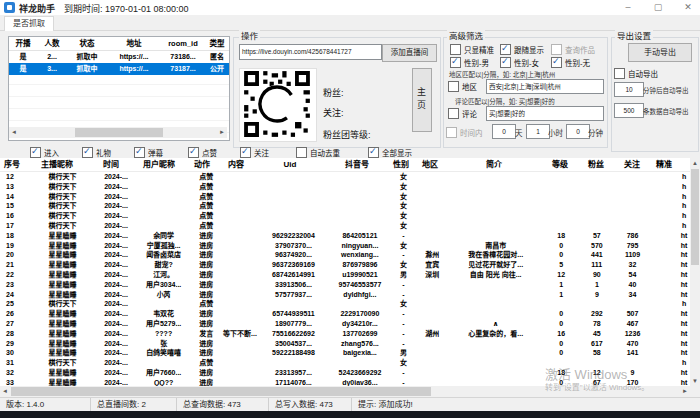 The height and width of the screenshot is (418, 700). Describe the element at coordinates (456, 50) in the screenshot. I see `checkbox-icon` at that location.